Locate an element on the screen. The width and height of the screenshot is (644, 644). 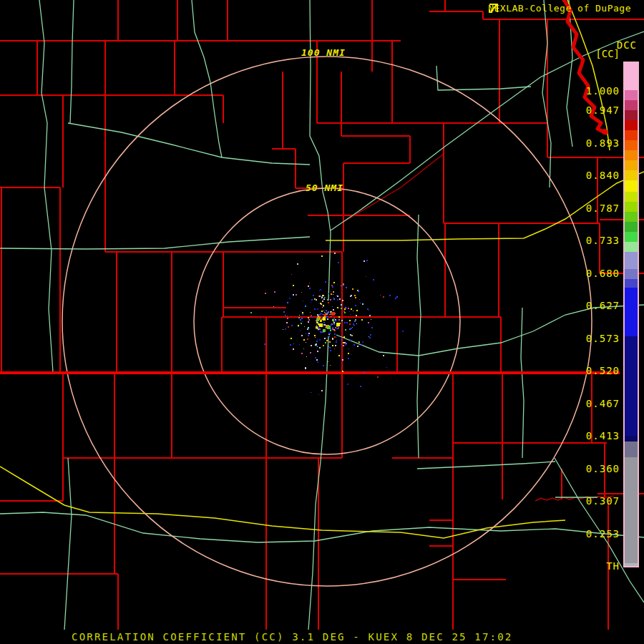
product-status-text: CORRELATION COEFFICIENT (CC) 3.1 DEG - K… is located at coordinates (292, 637).